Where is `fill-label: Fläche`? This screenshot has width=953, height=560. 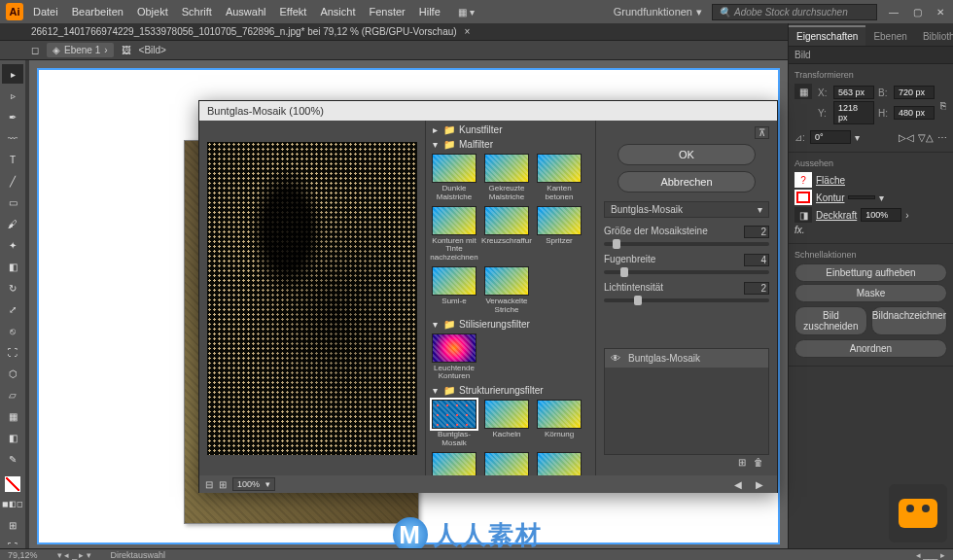
fill-label: Fläche is located at coordinates (830, 181).